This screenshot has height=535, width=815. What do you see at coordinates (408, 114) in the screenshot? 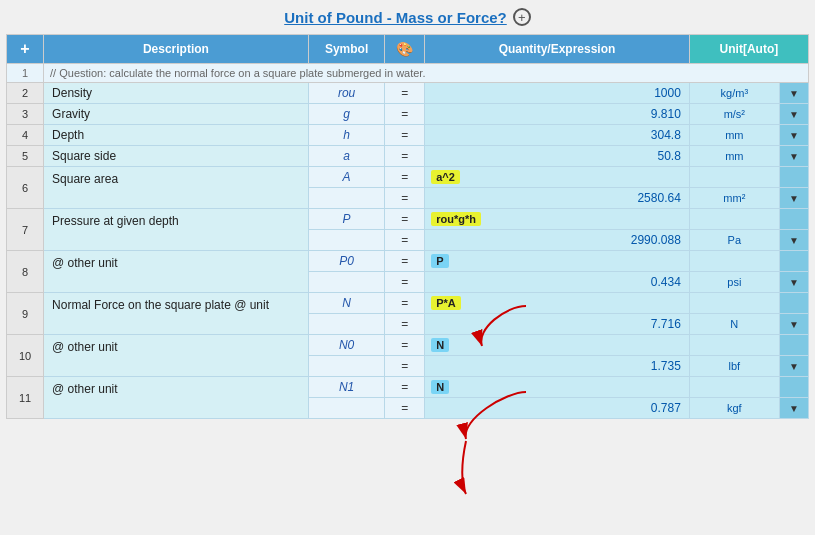
I see `table-row: 3 Gravity g = 9.810 m/s² ▼` at bounding box center [408, 114].